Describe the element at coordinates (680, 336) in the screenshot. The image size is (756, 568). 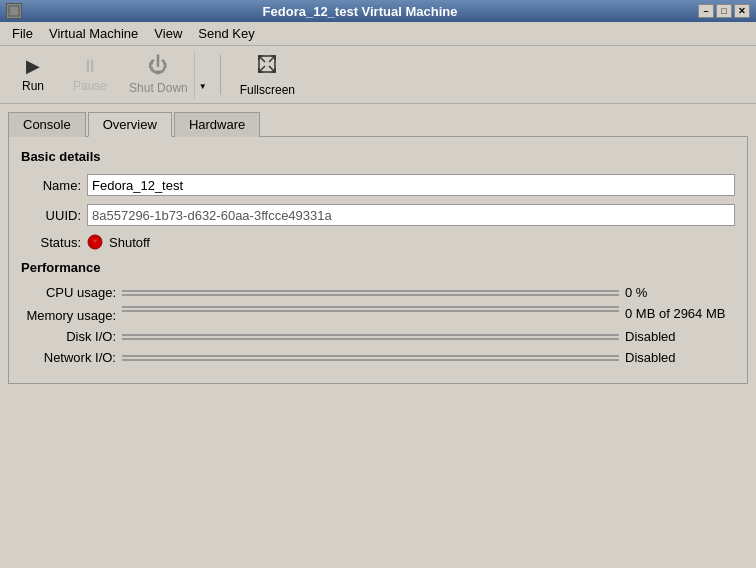
I see `disk-value: Disabled` at that location.